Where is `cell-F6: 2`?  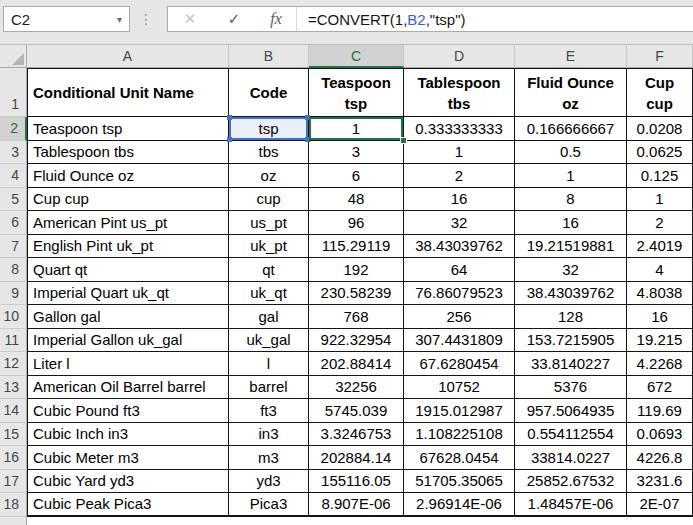
cell-F6: 2 is located at coordinates (660, 223).